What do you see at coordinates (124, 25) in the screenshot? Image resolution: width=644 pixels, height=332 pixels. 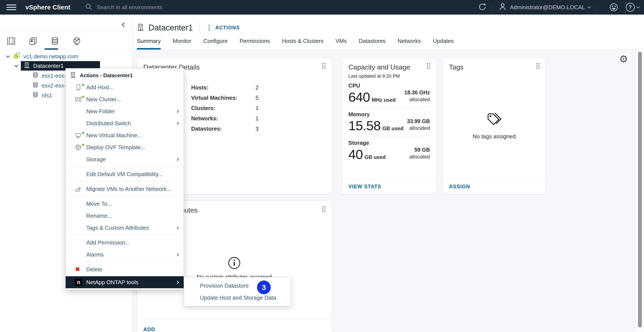 I see `chevron-left-icon` at bounding box center [124, 25].